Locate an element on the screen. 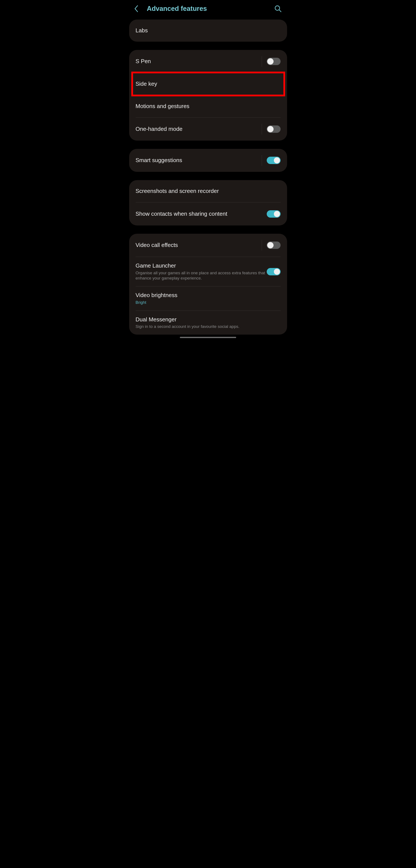  game-launcher-row: Game Launcher Organise all your games al… is located at coordinates (208, 272).